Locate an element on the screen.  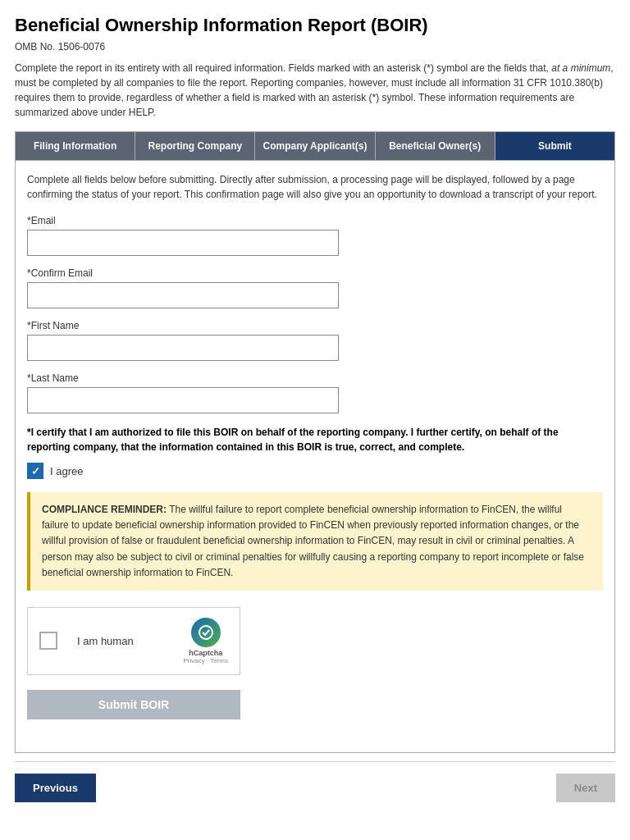
captcha-logo-area: hCaptcha Privacy · Terms is located at coordinates (205, 641).